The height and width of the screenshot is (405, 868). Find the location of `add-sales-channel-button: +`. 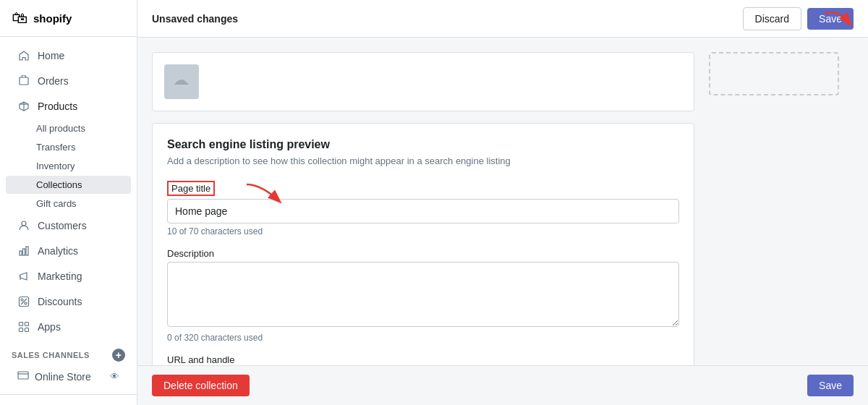

add-sales-channel-button: + is located at coordinates (119, 355).